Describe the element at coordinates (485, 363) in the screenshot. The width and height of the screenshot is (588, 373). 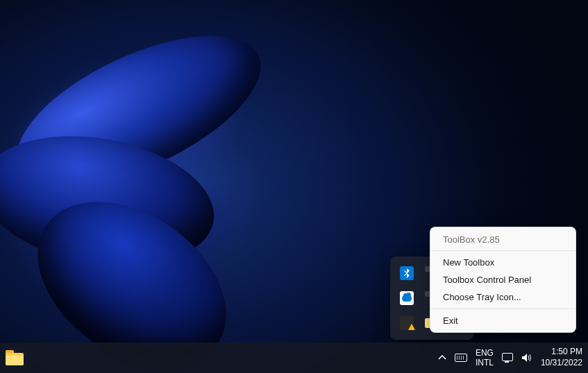
I see `language-line2: INTL` at that location.